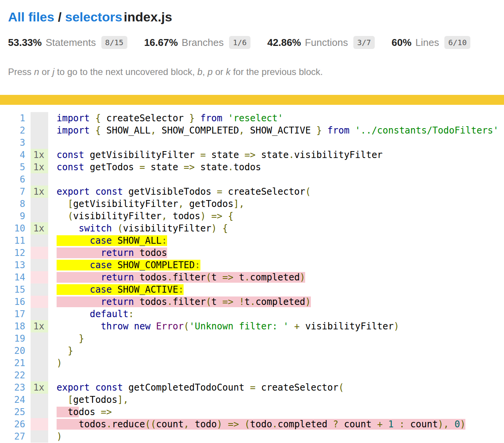 The image size is (504, 443). Describe the element at coordinates (14, 424) in the screenshot. I see `line-number: 26` at that location.